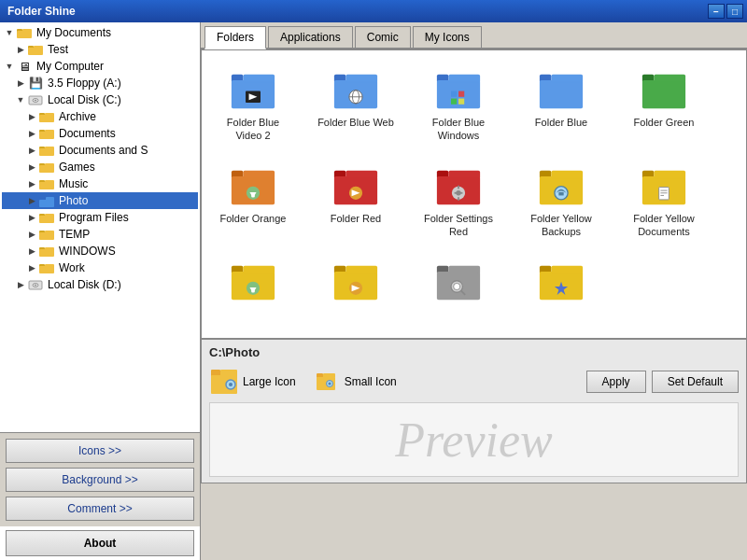  What do you see at coordinates (9, 66) in the screenshot?
I see `expand-icon: ▼` at bounding box center [9, 66].